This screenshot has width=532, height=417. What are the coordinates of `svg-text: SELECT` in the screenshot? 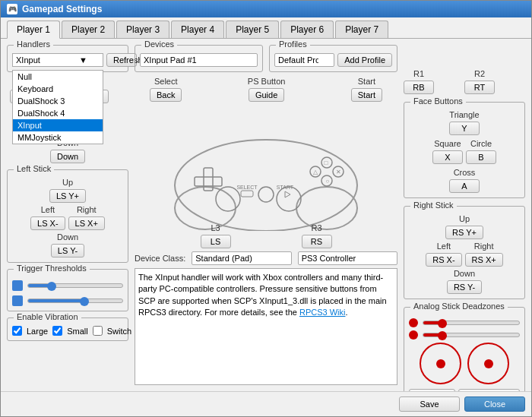 It's located at (247, 187).